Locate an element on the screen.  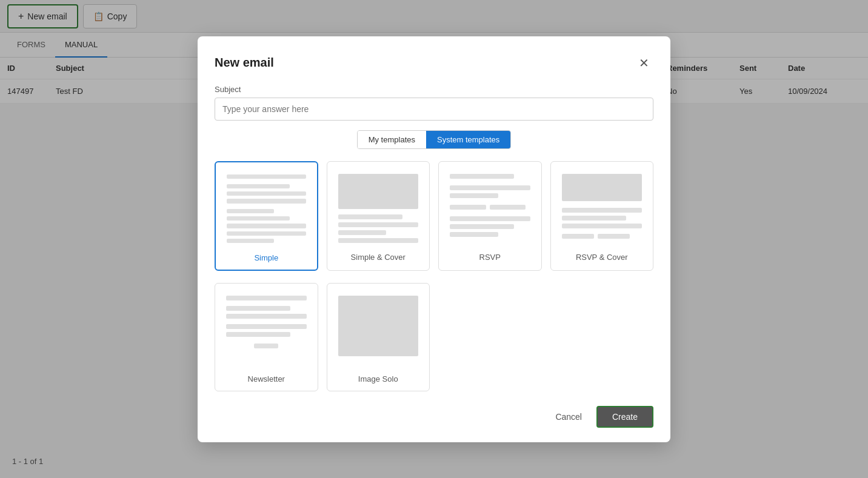
modal-header: New email ✕ is located at coordinates (434, 63).